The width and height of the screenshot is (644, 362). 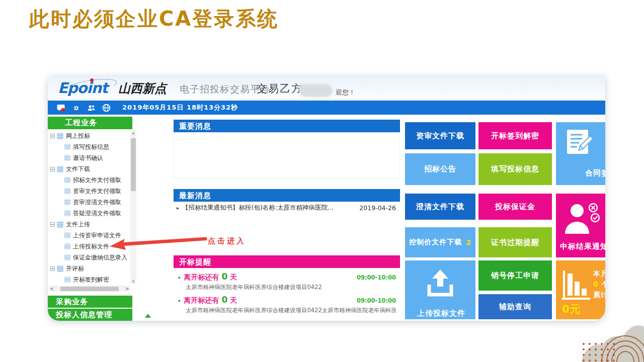 What do you see at coordinates (148, 316) in the screenshot?
I see `green-triangle-icon` at bounding box center [148, 316].